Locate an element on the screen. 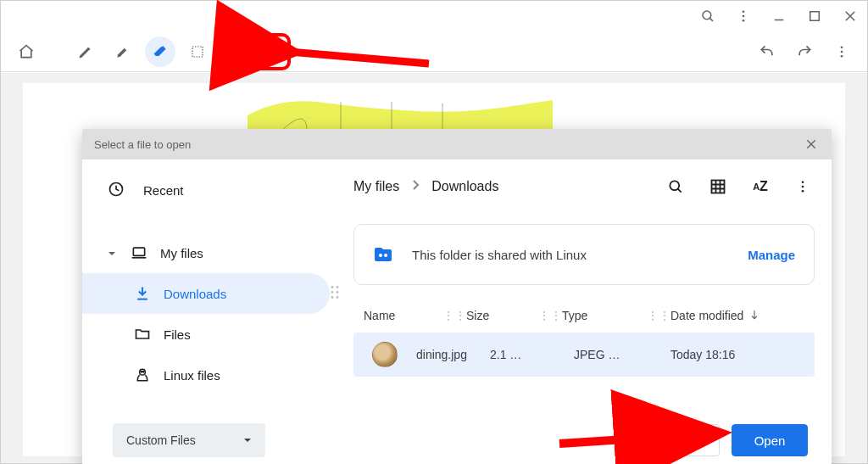 The width and height of the screenshot is (868, 464). tree-root-label: My files is located at coordinates (181, 253).